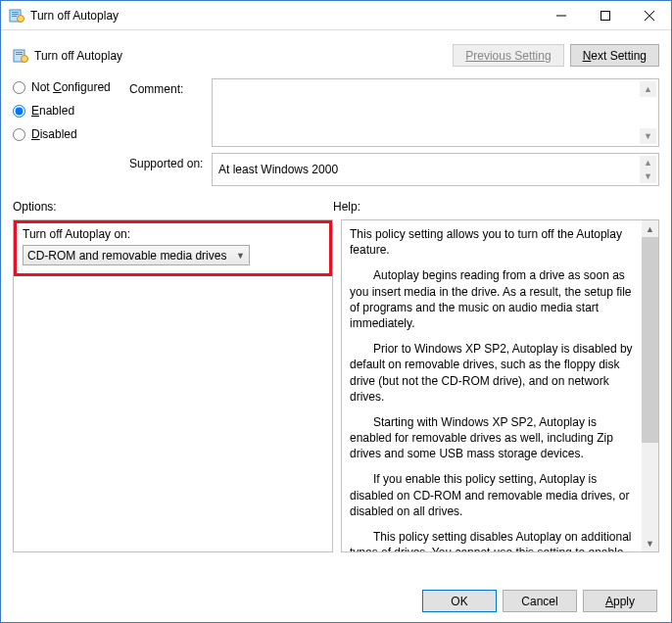  I want to click on help-text: Prior to Windows XP SP2, Autoplay is dis…, so click(492, 372).